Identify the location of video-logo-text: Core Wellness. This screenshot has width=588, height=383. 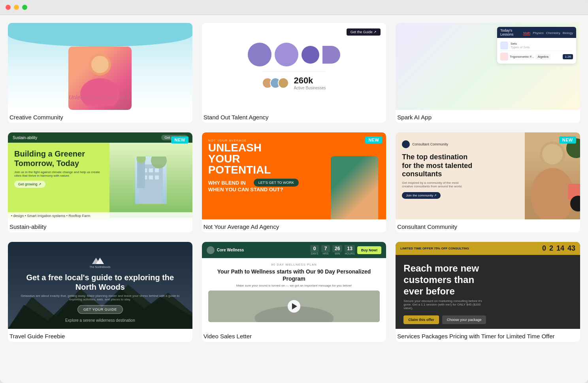
(231, 250).